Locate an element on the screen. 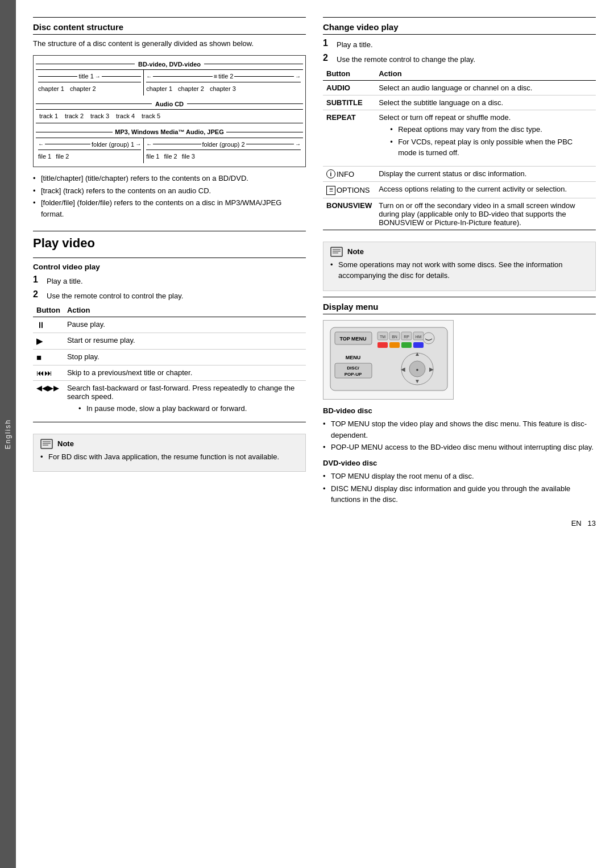 The height and width of the screenshot is (868, 614). disc-diagram: BD-video, DVD-video title 1 → is located at coordinates (169, 111).